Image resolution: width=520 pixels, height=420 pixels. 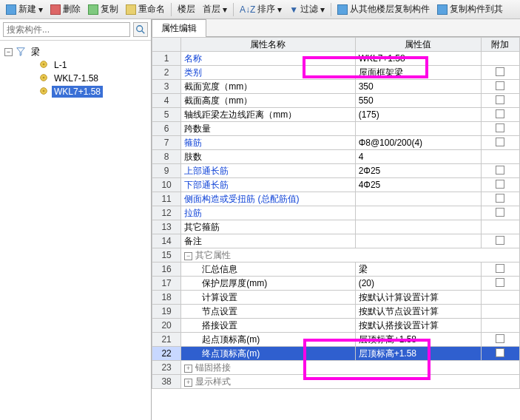 I want to click on table-row: 8肢数4, so click(x=336, y=157).